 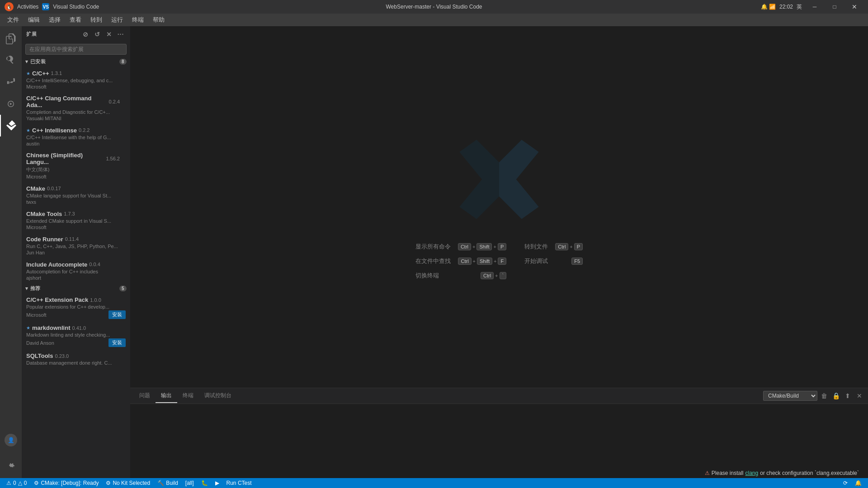 I want to click on extension-item-cpp-pack: C/C++ Extension Pack 1.0.0 Popular exten…, so click(x=76, y=308).